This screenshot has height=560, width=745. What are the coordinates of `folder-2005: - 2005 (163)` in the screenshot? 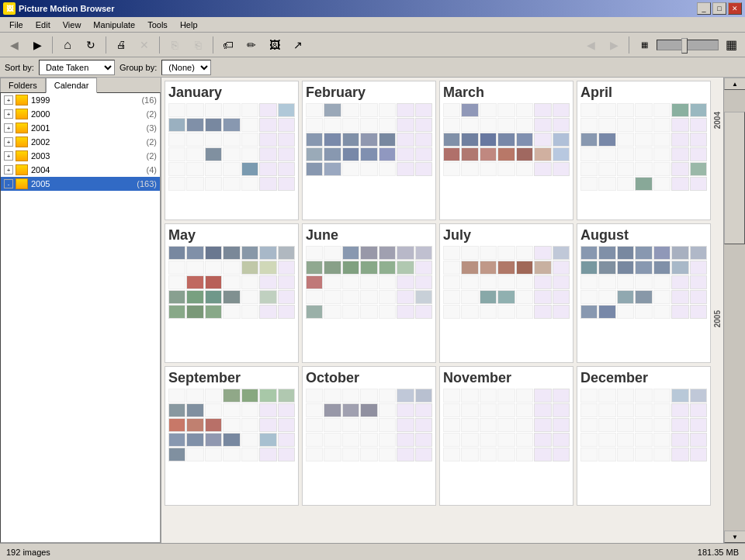 It's located at (81, 184).